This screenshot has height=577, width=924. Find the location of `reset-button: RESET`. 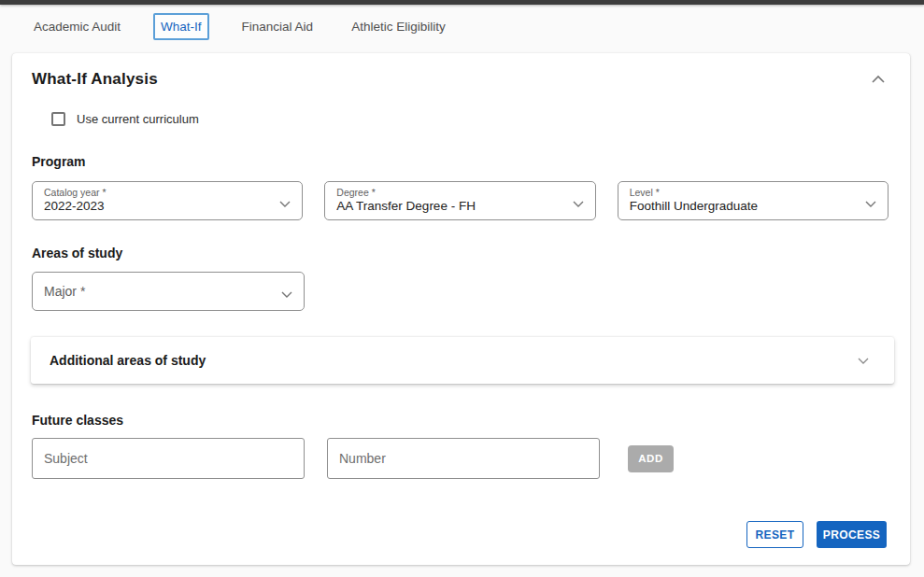

reset-button: RESET is located at coordinates (775, 534).